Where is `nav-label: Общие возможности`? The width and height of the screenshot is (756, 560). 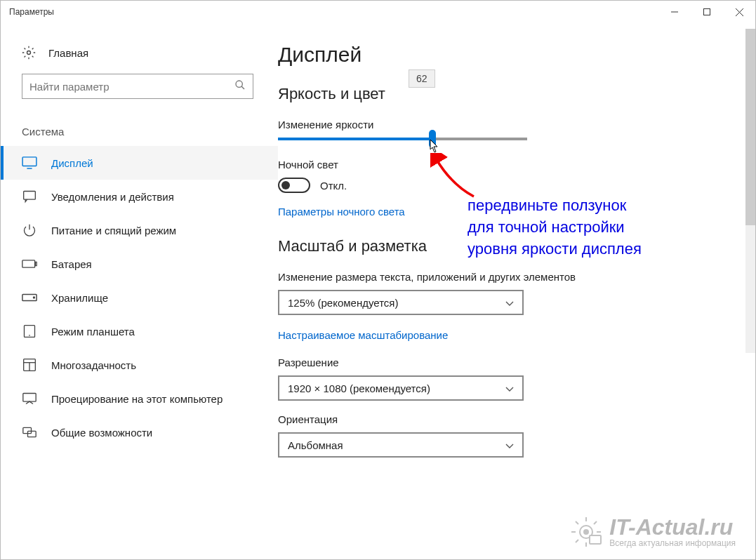
nav-label: Общие возможности is located at coordinates (102, 432).